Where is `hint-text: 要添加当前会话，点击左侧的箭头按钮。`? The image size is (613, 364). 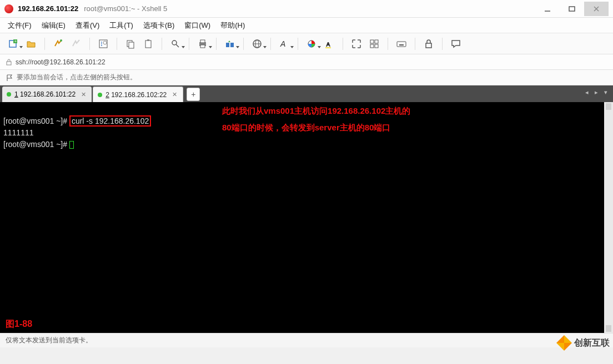 hint-text: 要添加当前会话，点击左侧的箭头按钮。 is located at coordinates (77, 78).